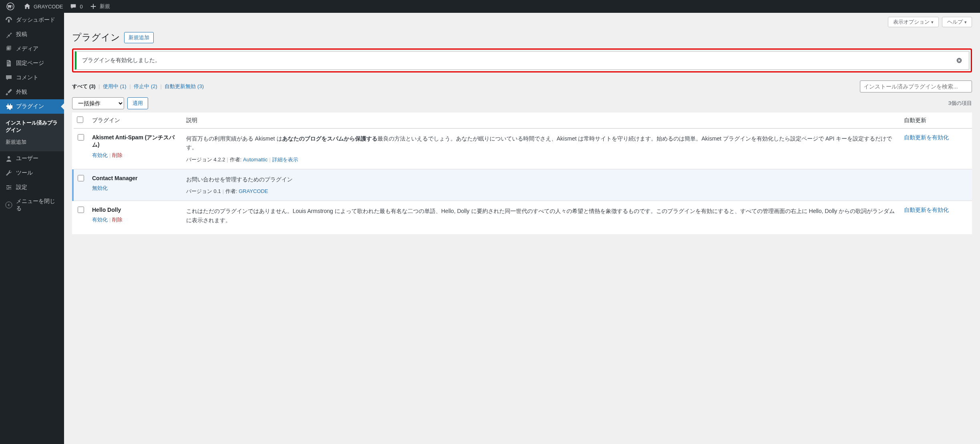 Image resolution: width=980 pixels, height=444 pixels. I want to click on media-icon, so click(9, 49).